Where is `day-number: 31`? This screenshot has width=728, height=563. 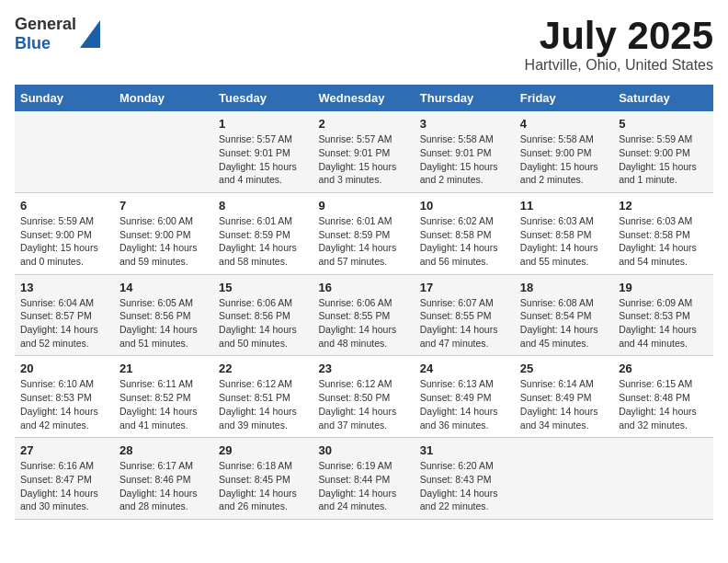
day-number: 31 is located at coordinates (465, 451).